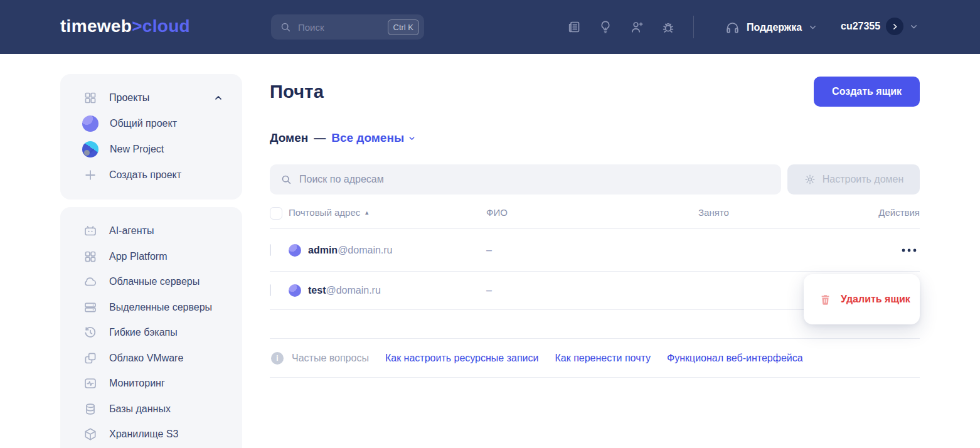 This screenshot has width=980, height=448. What do you see at coordinates (151, 384) in the screenshot?
I see `sidebar-item-monitoring: Мониторинг` at bounding box center [151, 384].